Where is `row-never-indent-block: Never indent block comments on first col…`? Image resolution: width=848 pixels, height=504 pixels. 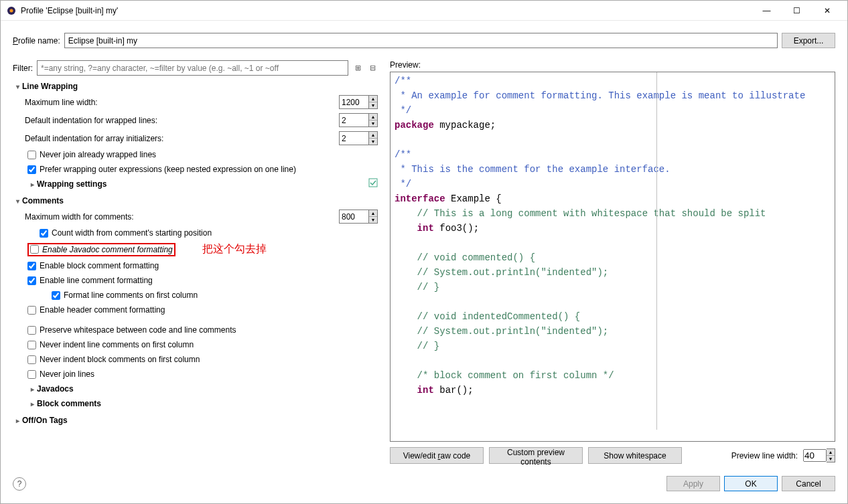
row-never-indent-block: Never indent block comments on first col… is located at coordinates (196, 359).